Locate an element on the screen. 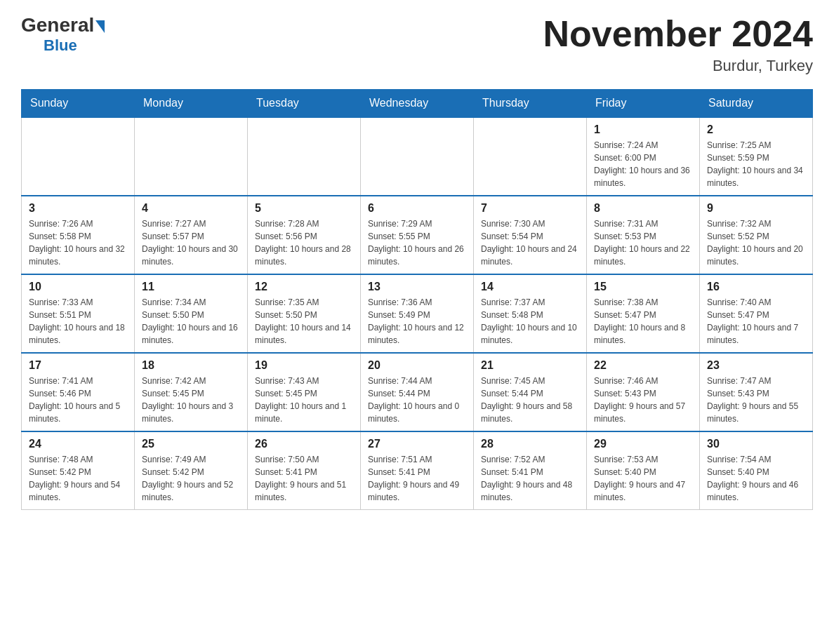 This screenshot has height=644, width=834. day-info: Sunrise: 7:38 AMSunset: 5:47 PMDaylight:… is located at coordinates (643, 321).